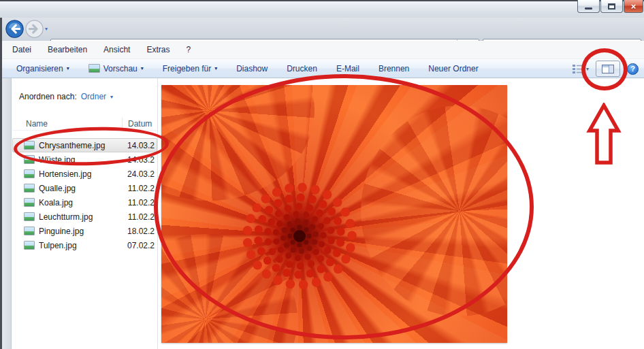  I want to click on command-bar: Organisieren ▾ Vorschau ▾ Freigeben für …, so click(322, 69).